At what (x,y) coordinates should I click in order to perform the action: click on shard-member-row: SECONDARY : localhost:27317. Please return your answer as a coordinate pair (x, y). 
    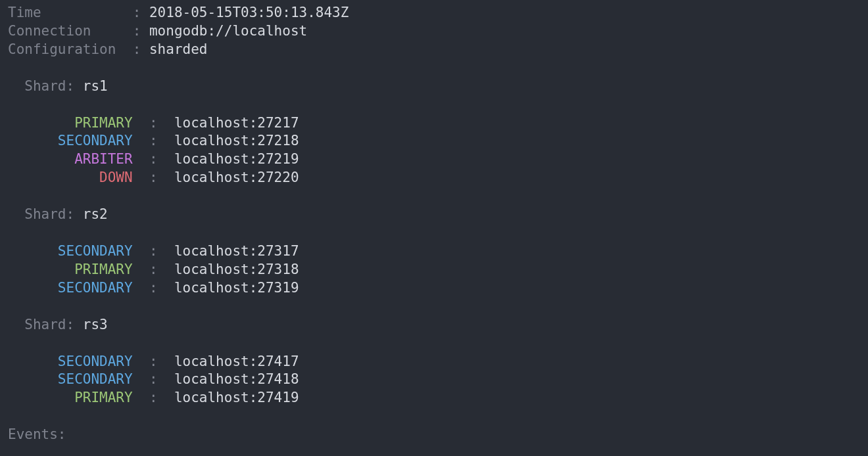
    Looking at the image, I should click on (434, 252).